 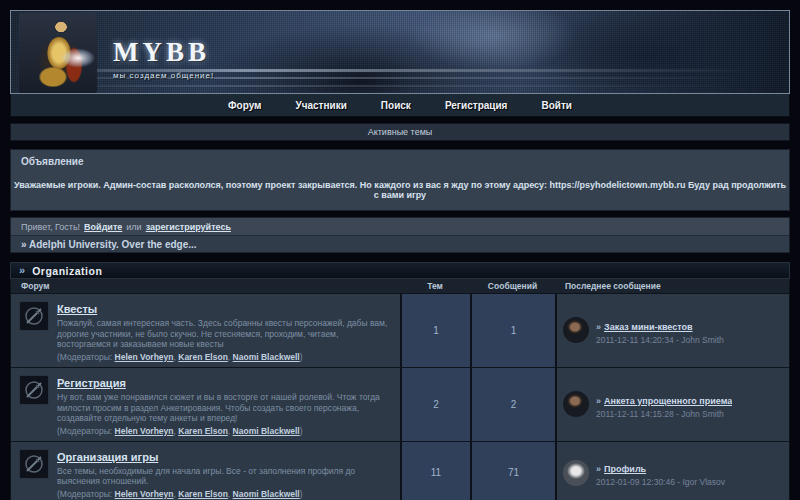 What do you see at coordinates (108, 457) in the screenshot?
I see `forum-link: Организация игры` at bounding box center [108, 457].